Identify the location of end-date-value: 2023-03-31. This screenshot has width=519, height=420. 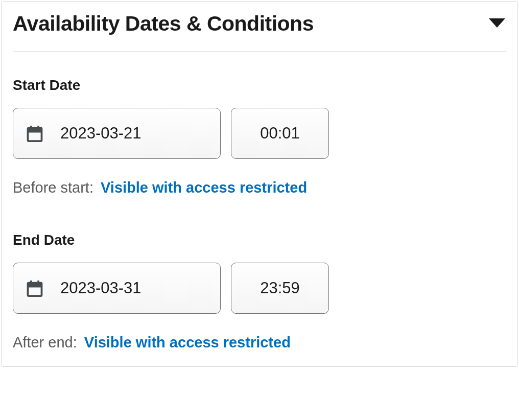
(101, 288).